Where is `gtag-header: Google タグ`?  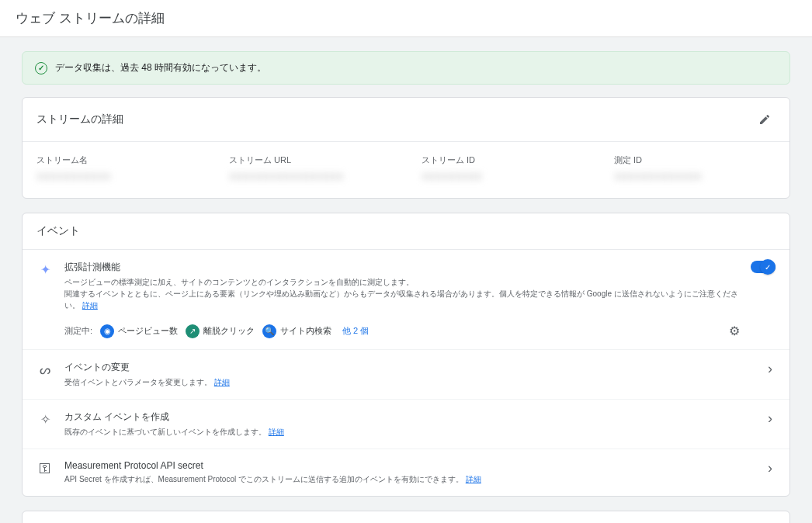
gtag-header: Google タグ is located at coordinates (406, 517).